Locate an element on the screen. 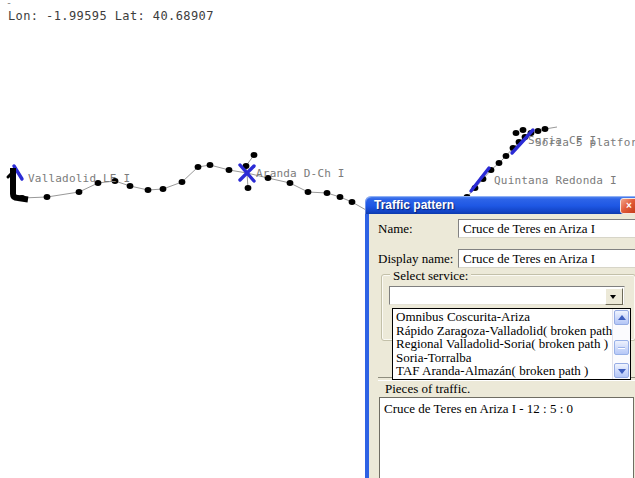  select-service-label: Select service: is located at coordinates (430, 276).